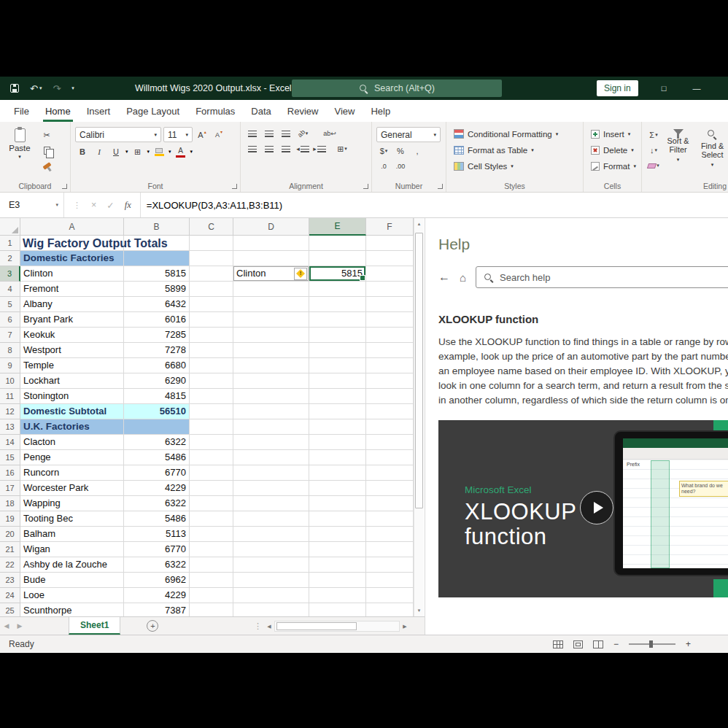 Image resolution: width=728 pixels, height=728 pixels. I want to click on cell-F11, so click(390, 397).